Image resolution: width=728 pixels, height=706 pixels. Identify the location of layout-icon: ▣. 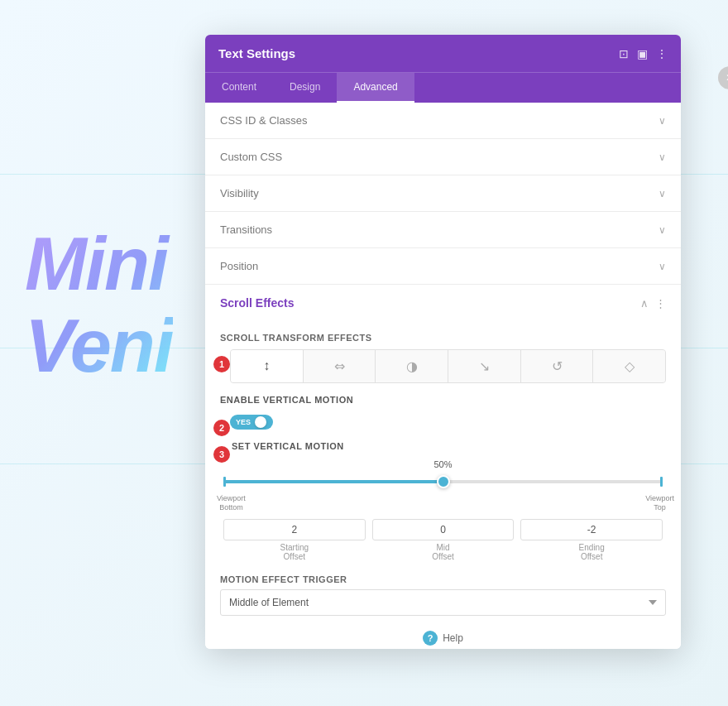
(642, 54).